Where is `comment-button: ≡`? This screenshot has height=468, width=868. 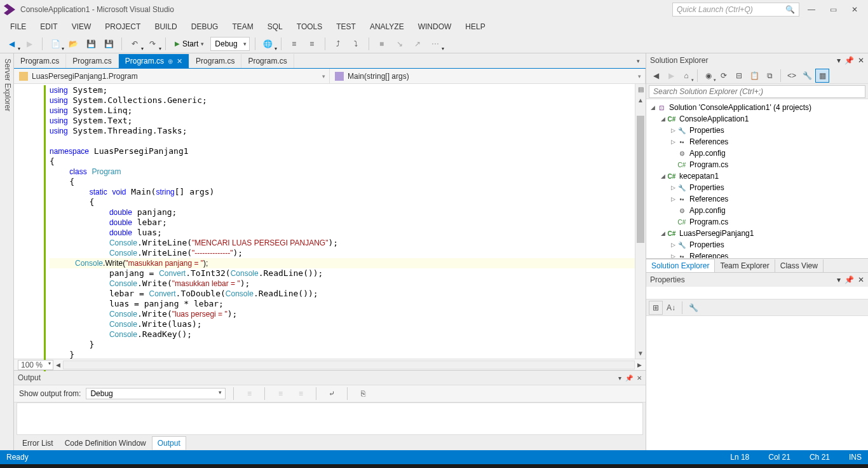
comment-button: ≡ is located at coordinates (294, 44).